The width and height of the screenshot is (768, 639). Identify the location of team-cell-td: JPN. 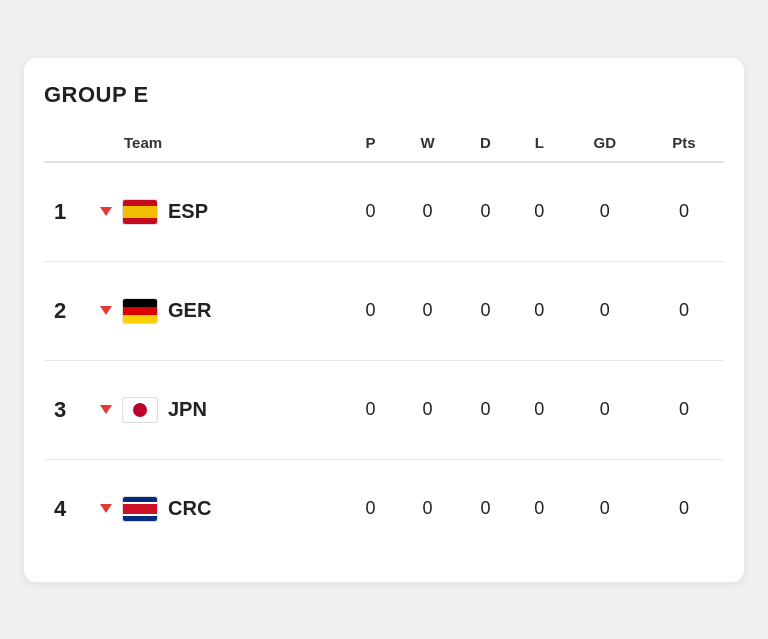
(214, 410).